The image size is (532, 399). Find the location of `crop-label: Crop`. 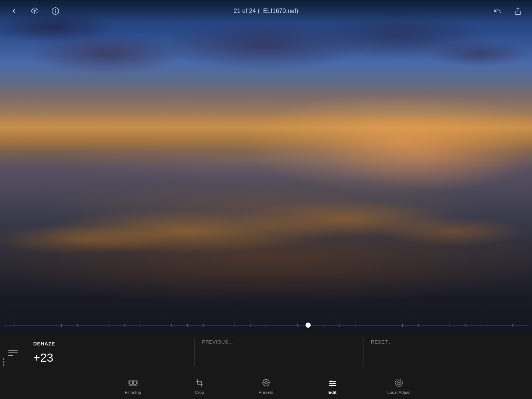

crop-label: Crop is located at coordinates (200, 392).